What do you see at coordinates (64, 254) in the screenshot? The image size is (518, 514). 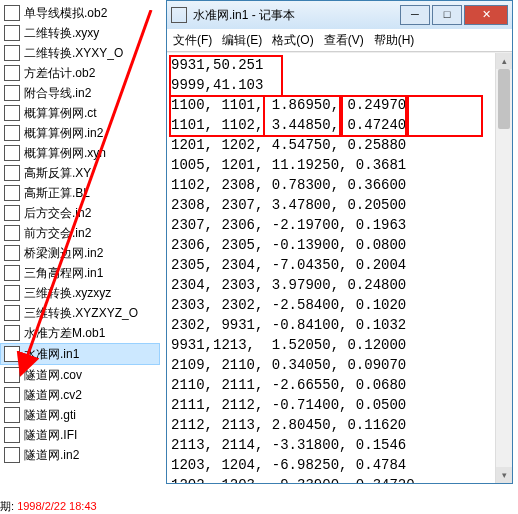 I see `file-name: 桥梁测边网.in2` at bounding box center [64, 254].